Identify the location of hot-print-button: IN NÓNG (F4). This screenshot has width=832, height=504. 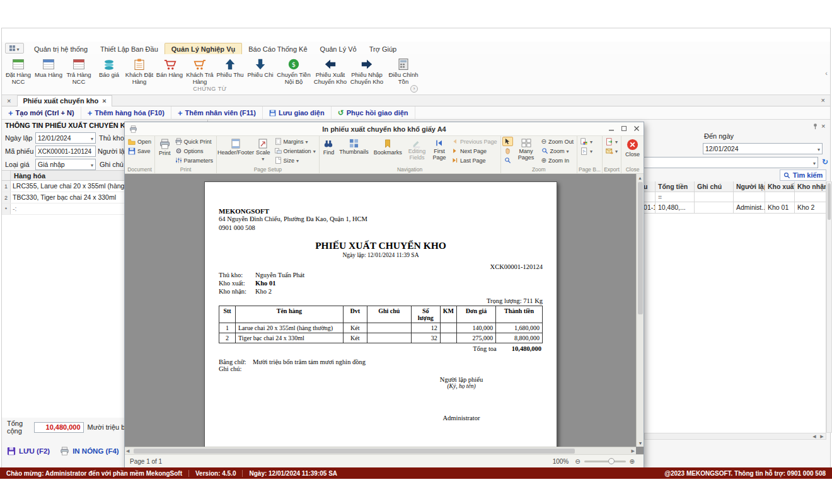
(90, 451).